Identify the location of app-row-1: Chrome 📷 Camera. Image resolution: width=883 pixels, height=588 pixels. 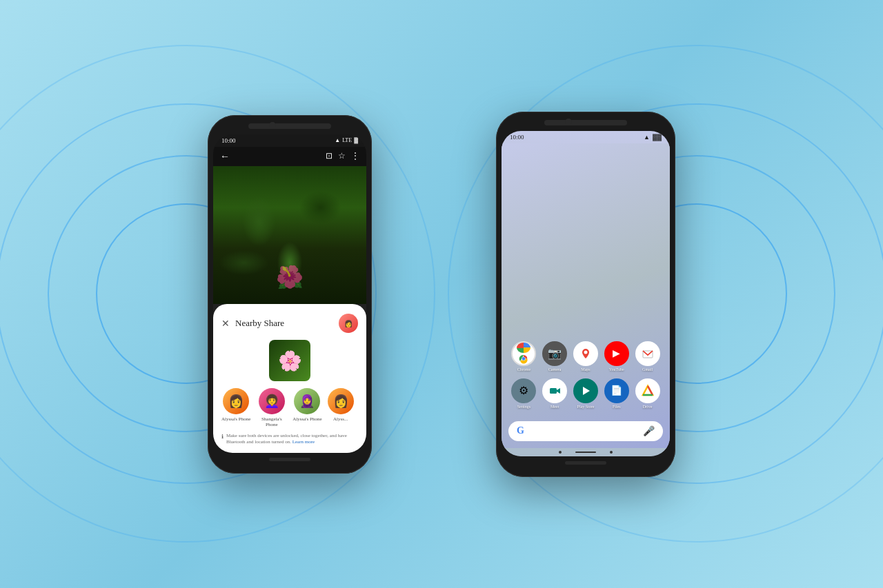
(586, 356).